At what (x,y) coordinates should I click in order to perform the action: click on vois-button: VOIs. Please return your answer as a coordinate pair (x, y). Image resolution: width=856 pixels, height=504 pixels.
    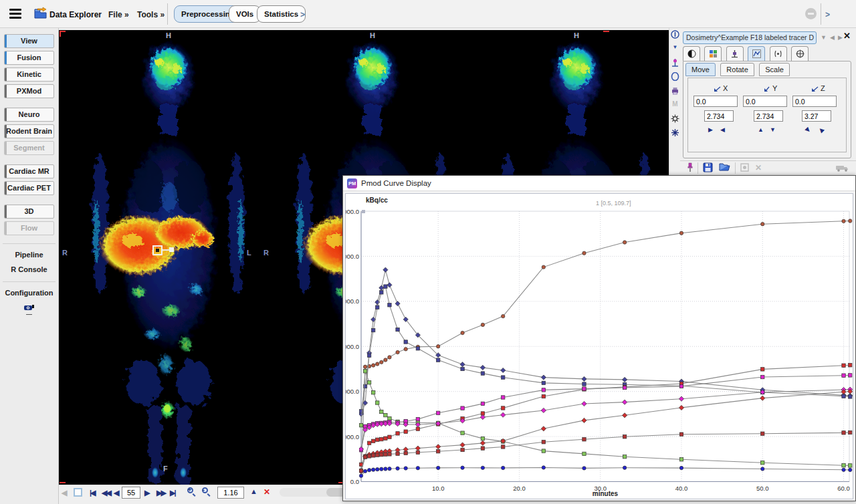
    Looking at the image, I should click on (245, 14).